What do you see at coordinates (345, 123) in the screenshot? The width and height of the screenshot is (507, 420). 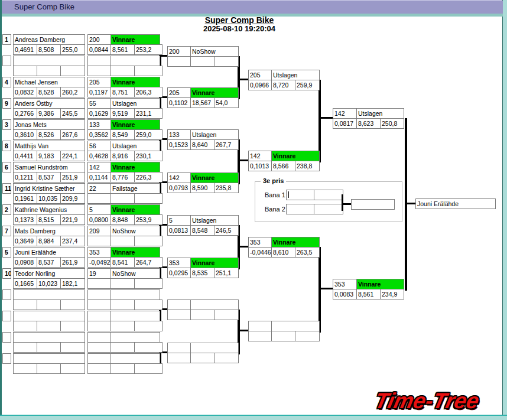 I see `reaction-time-cell: 0,0817` at bounding box center [345, 123].